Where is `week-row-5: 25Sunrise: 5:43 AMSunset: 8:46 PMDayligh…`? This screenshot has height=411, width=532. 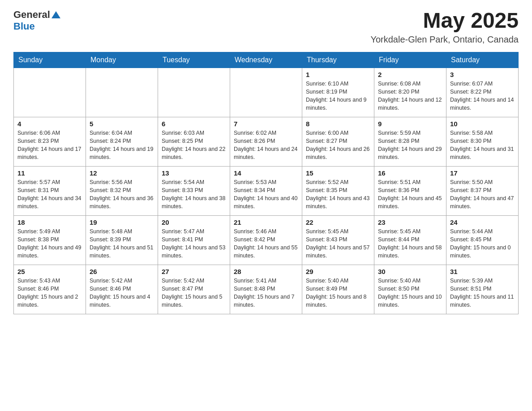
week-row-5: 25Sunrise: 5:43 AMSunset: 8:46 PMDayligh… is located at coordinates (266, 289).